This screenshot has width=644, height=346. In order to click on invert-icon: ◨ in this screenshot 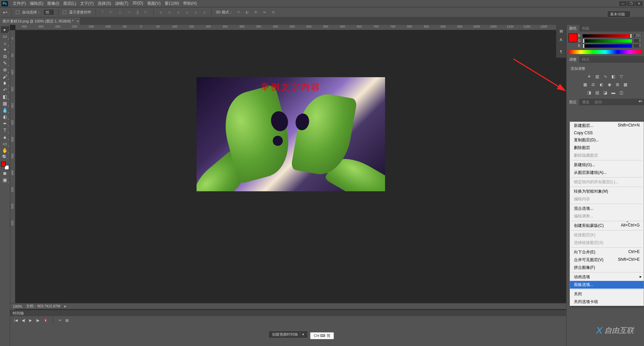, I will do `click(589, 93)`.